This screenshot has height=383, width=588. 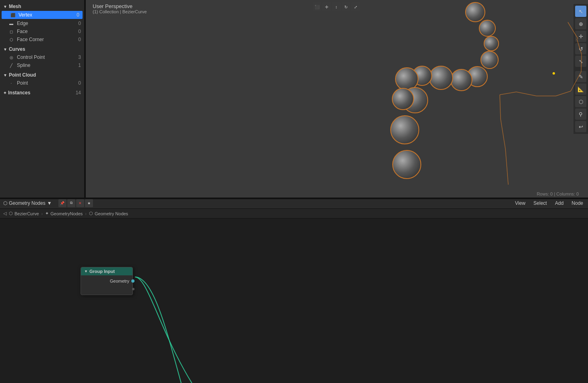 What do you see at coordinates (80, 65) in the screenshot?
I see `spline-count: 1` at bounding box center [80, 65].